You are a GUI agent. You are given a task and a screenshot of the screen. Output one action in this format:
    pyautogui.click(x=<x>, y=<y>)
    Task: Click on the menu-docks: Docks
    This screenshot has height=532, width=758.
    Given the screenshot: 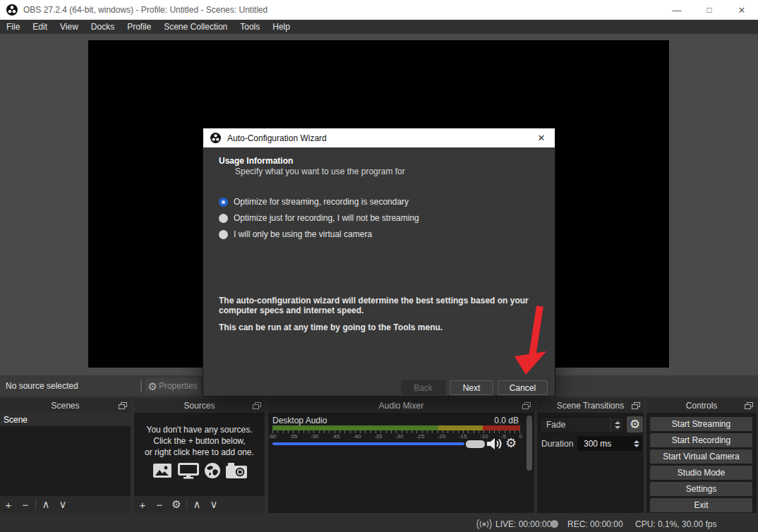 What is the action you would take?
    pyautogui.click(x=103, y=27)
    